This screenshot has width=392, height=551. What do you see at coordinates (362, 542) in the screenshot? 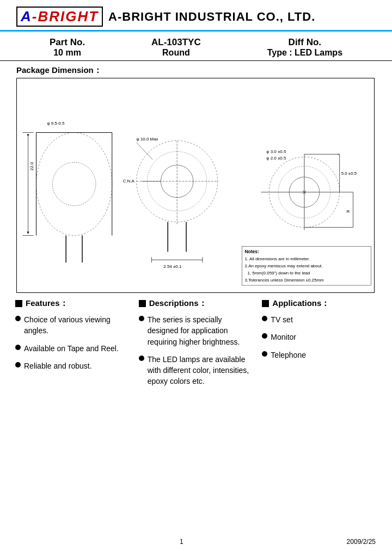
I see `footer-date: 2009/2/25` at bounding box center [362, 542].